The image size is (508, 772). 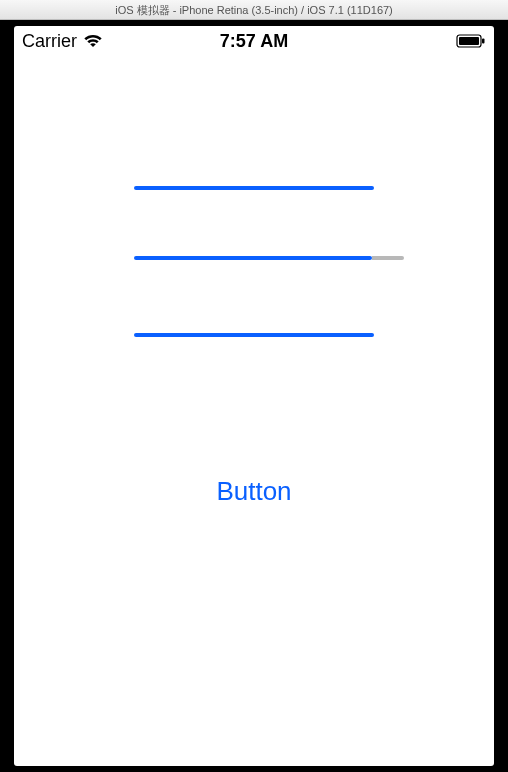 What do you see at coordinates (254, 10) in the screenshot?
I see `window-titlebar: iOS 模拟器 - iPhone Retina (3.5-inch) / iOS…` at bounding box center [254, 10].